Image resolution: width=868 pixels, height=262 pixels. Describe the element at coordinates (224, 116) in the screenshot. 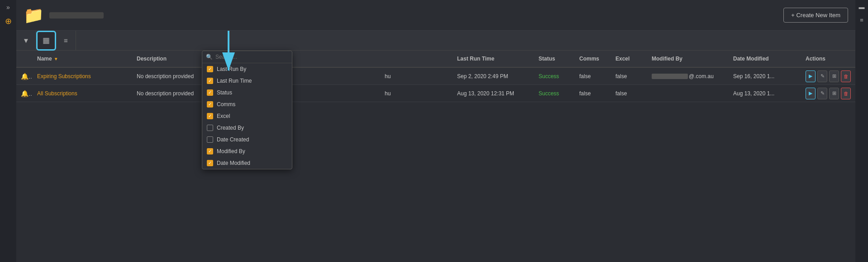

I see `dropdown-item-label: Excel` at that location.